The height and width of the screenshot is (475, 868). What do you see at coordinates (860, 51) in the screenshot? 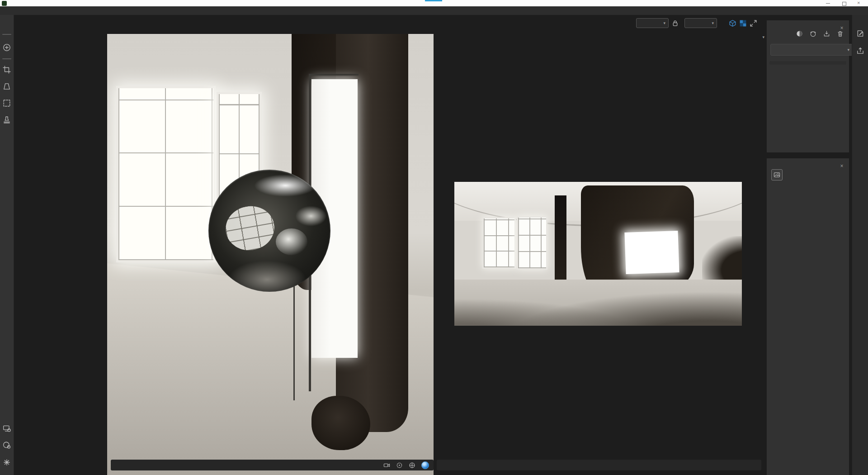
I see `export-icon` at bounding box center [860, 51].